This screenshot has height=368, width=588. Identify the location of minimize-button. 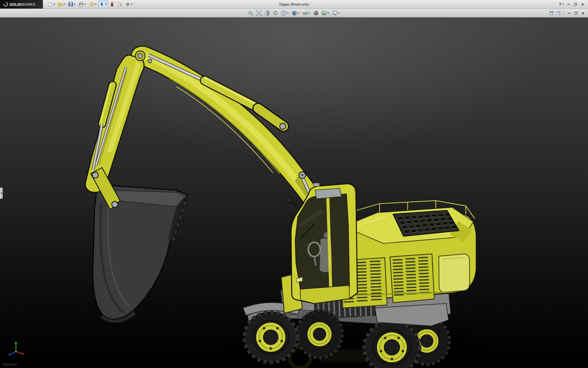
(568, 4).